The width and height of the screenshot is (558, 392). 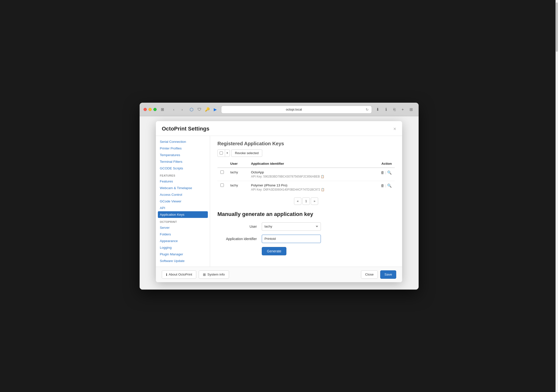 I want to click on key-icon: 🔑, so click(x=207, y=110).